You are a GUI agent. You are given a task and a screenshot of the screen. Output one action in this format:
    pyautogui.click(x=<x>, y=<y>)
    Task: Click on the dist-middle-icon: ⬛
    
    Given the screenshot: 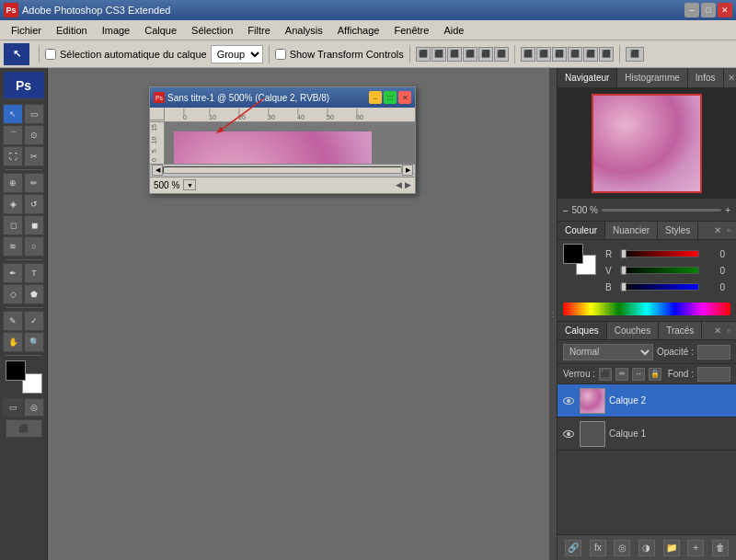 What is the action you would take?
    pyautogui.click(x=591, y=54)
    